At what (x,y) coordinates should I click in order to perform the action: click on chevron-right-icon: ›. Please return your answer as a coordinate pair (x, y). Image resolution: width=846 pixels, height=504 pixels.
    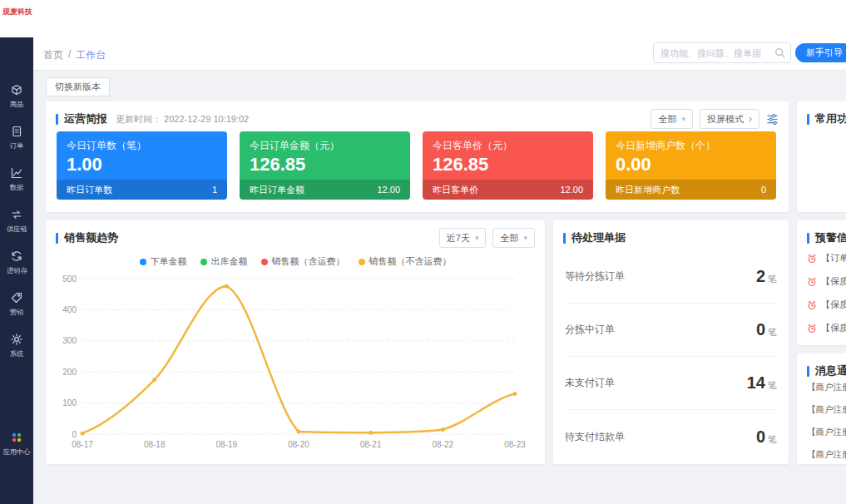
    Looking at the image, I should click on (750, 119).